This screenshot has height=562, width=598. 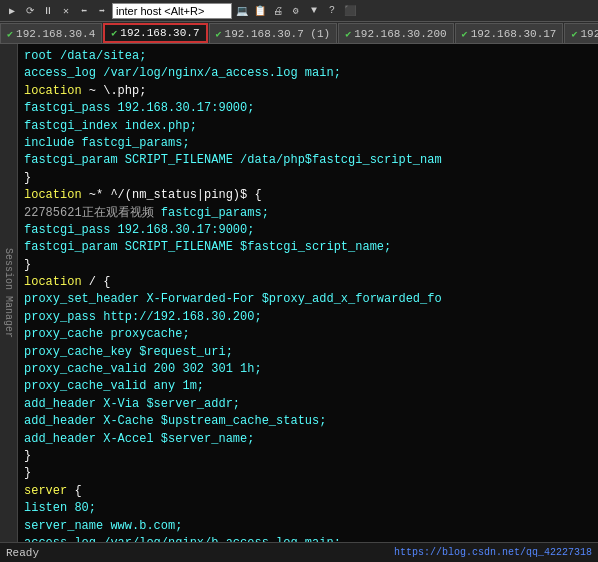 I want to click on terminal-text: / {, so click(x=96, y=282).